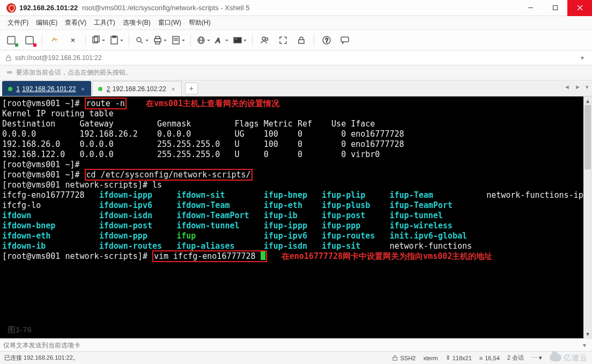 The width and height of the screenshot is (592, 364). Describe the element at coordinates (296, 73) in the screenshot. I see `tip-bar: 要添加当前会话，点击左侧的箭头按钮。` at that location.